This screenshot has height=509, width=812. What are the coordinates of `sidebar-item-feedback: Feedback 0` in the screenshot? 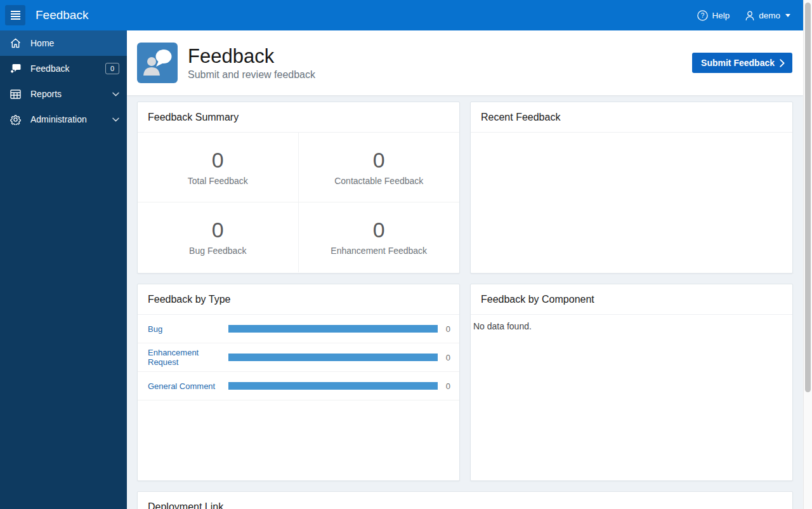 It's located at (63, 69).